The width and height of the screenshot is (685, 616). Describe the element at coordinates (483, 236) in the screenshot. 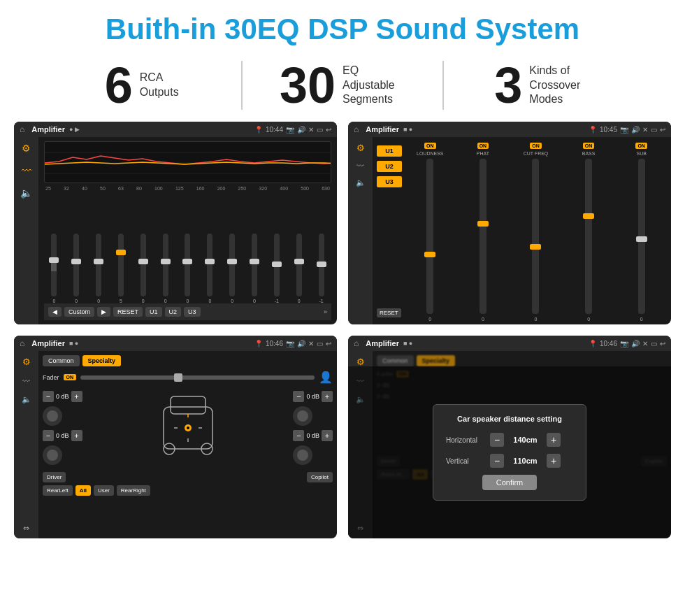

I see `amp-phat-track` at that location.